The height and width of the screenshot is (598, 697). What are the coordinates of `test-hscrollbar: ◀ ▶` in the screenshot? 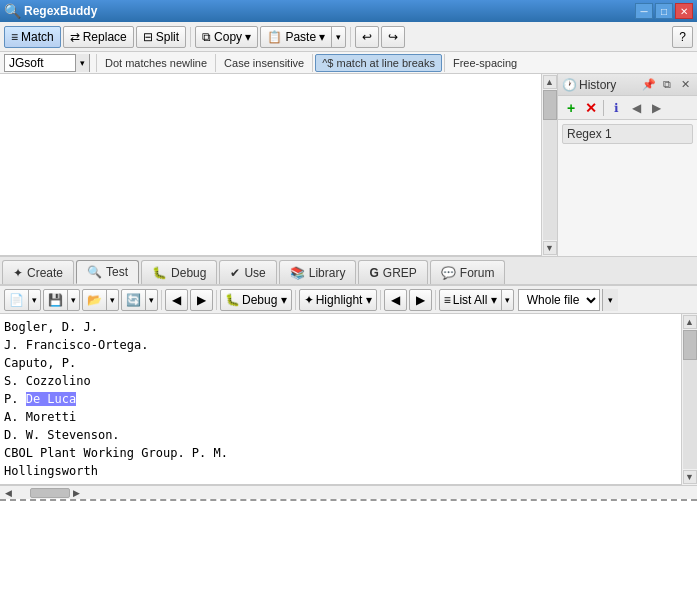 It's located at (348, 492).